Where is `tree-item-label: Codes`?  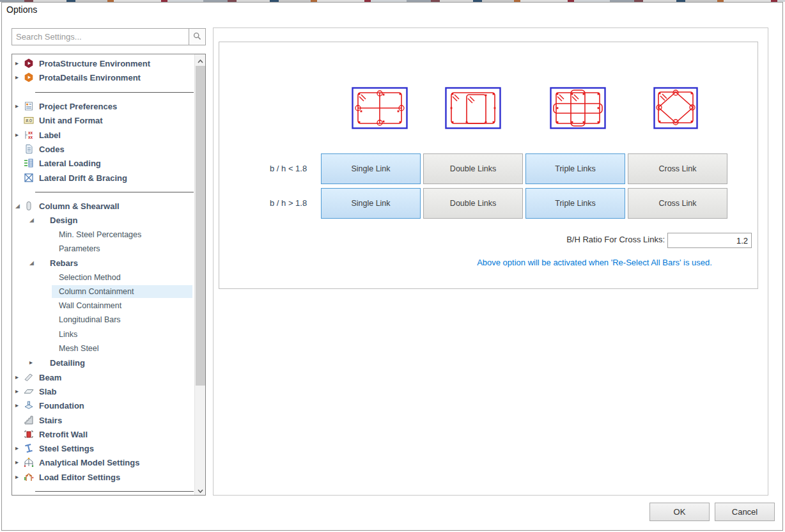 tree-item-label: Codes is located at coordinates (52, 148).